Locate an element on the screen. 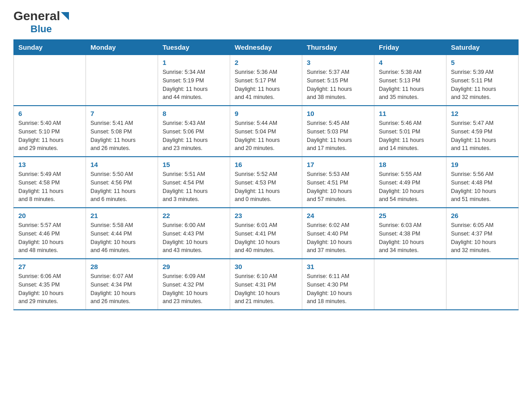 This screenshot has height=411, width=532. day-number: 1 is located at coordinates (194, 63).